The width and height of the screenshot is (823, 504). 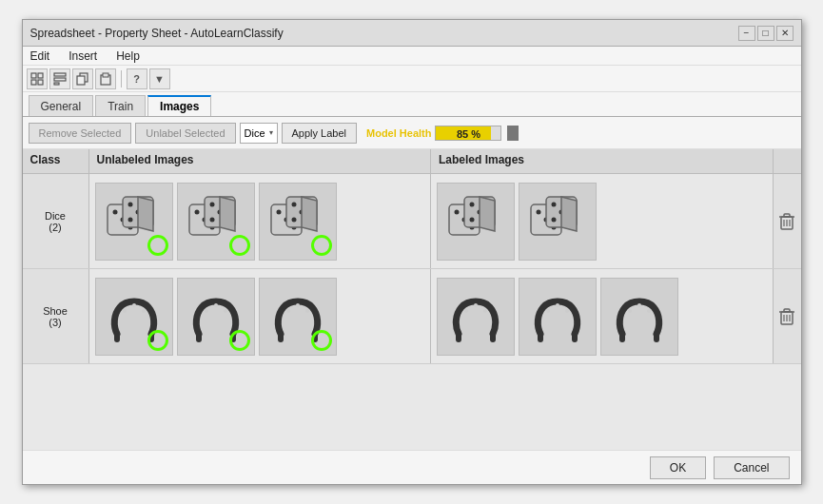 What do you see at coordinates (120, 106) in the screenshot?
I see `tab-train: Train` at bounding box center [120, 106].